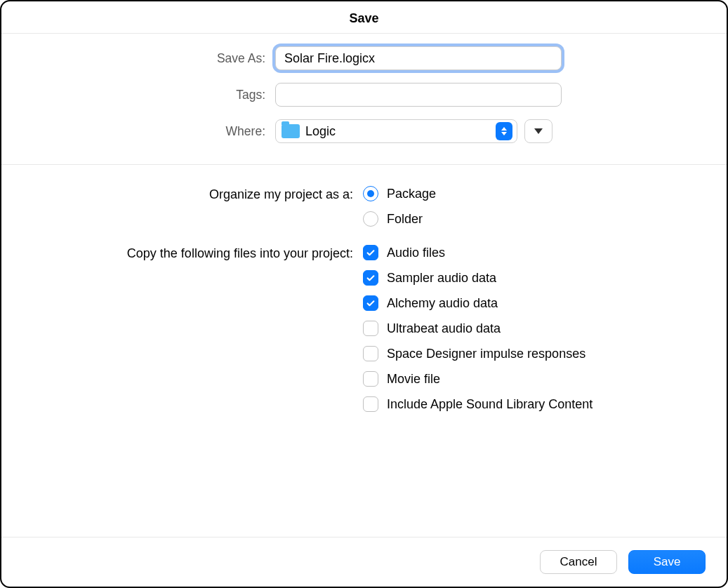 This screenshot has height=588, width=728. I want to click on copy-checkbox-3: Ultrabeat audio data, so click(477, 328).